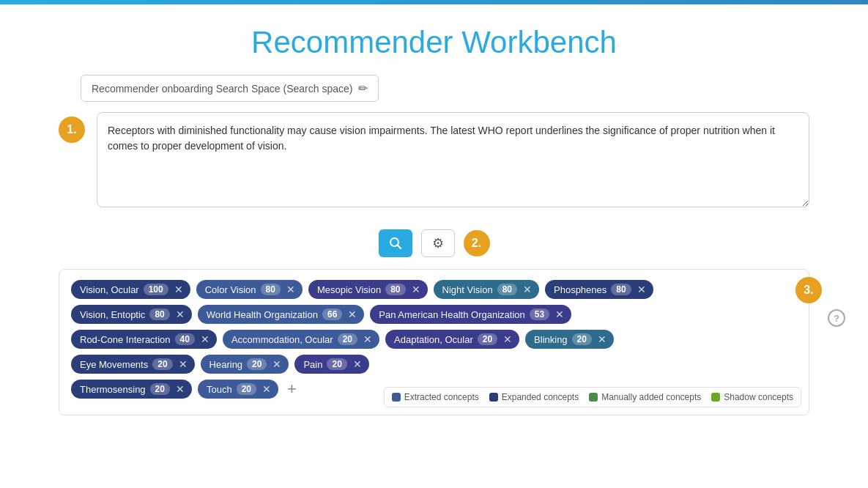  What do you see at coordinates (113, 390) in the screenshot?
I see `tag-label: Thermosensing` at bounding box center [113, 390].